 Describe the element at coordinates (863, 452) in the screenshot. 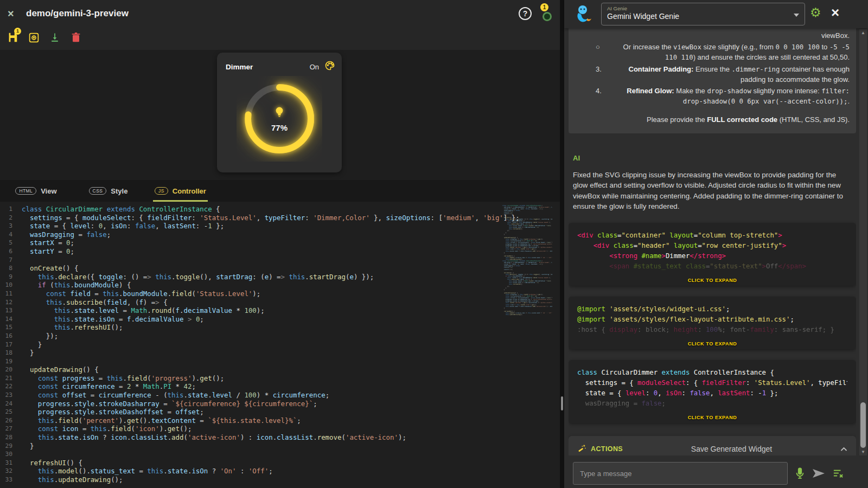

I see `scroll-down-arrow: ▼` at that location.